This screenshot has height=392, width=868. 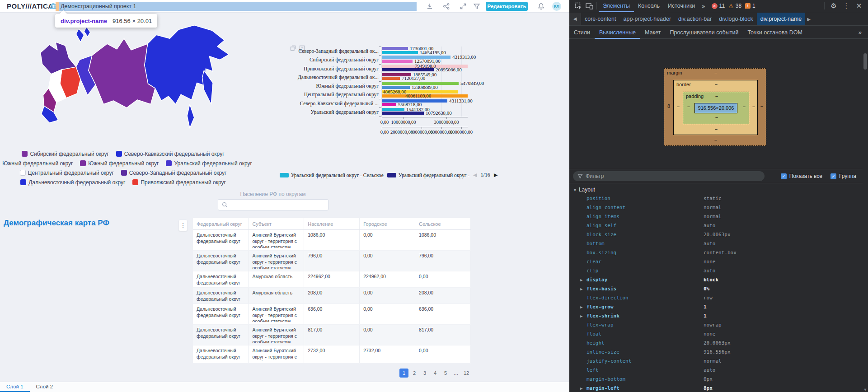 I want to click on margin-bottom-value: −, so click(x=716, y=140).